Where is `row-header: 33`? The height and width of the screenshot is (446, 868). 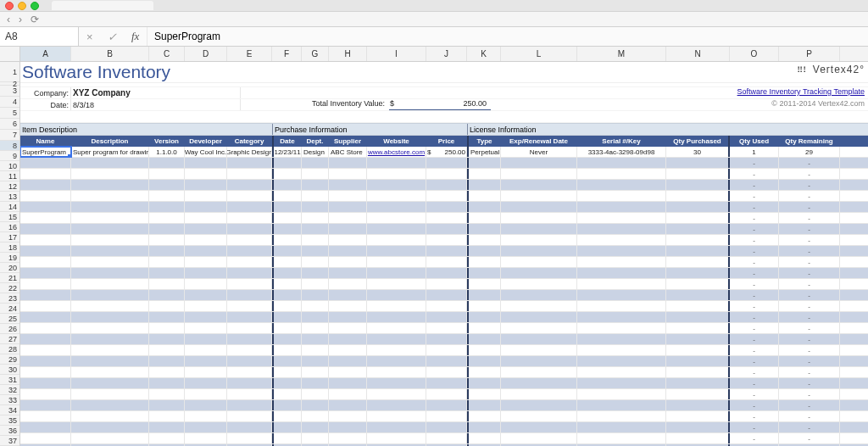 row-header: 33 is located at coordinates (10, 400).